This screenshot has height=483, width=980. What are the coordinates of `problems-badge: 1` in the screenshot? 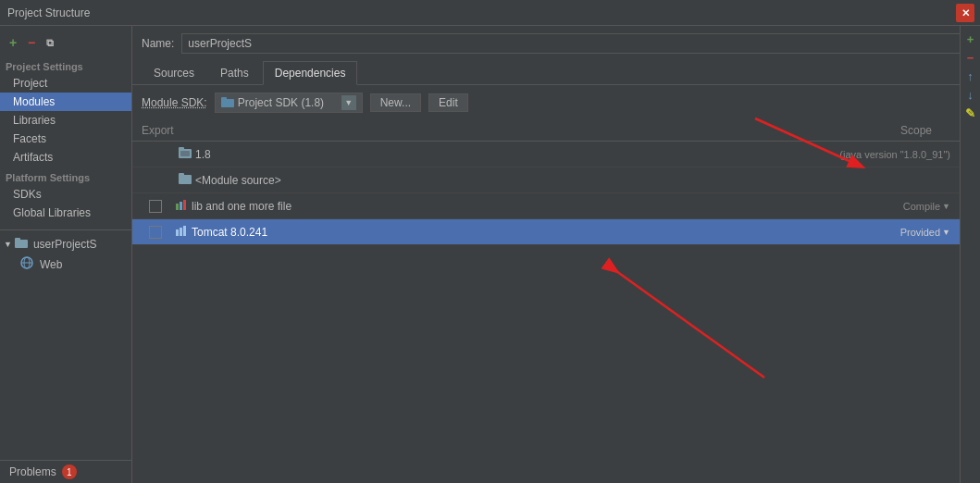 It's located at (69, 472).